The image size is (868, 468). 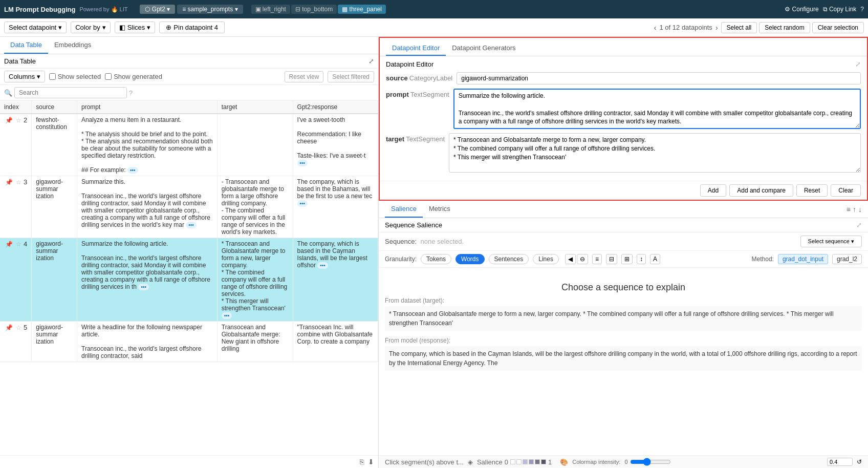 I want to click on add-compare-button: Add and compare, so click(x=762, y=190).